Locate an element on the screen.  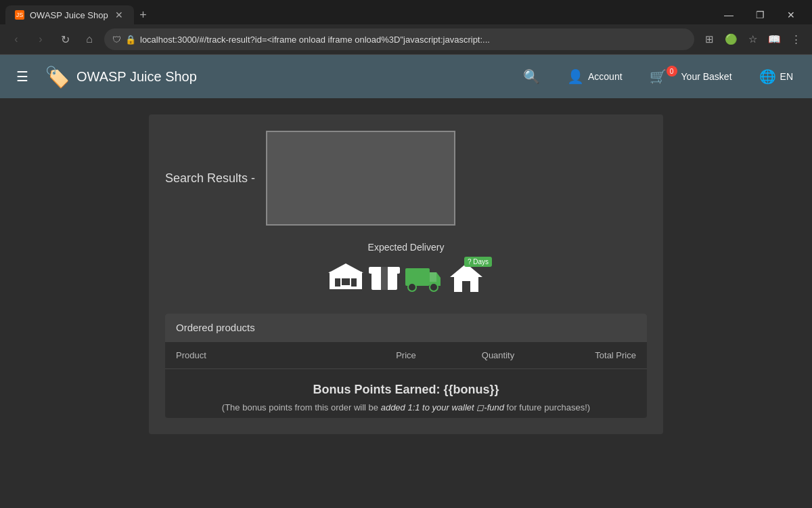
star-icon: ☆ is located at coordinates (752, 39).